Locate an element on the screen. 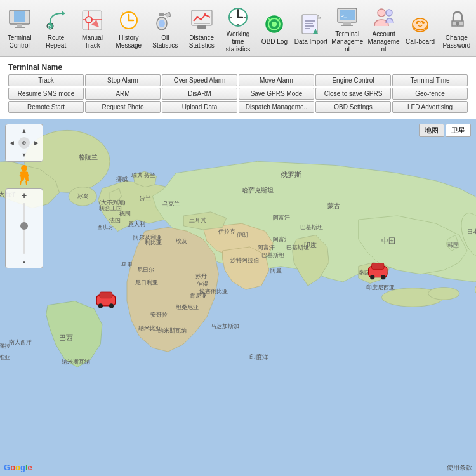 Image resolution: width=476 pixels, height=476 pixels. btn-close-save-gprs: Close to save GPRS is located at coordinates (353, 94).